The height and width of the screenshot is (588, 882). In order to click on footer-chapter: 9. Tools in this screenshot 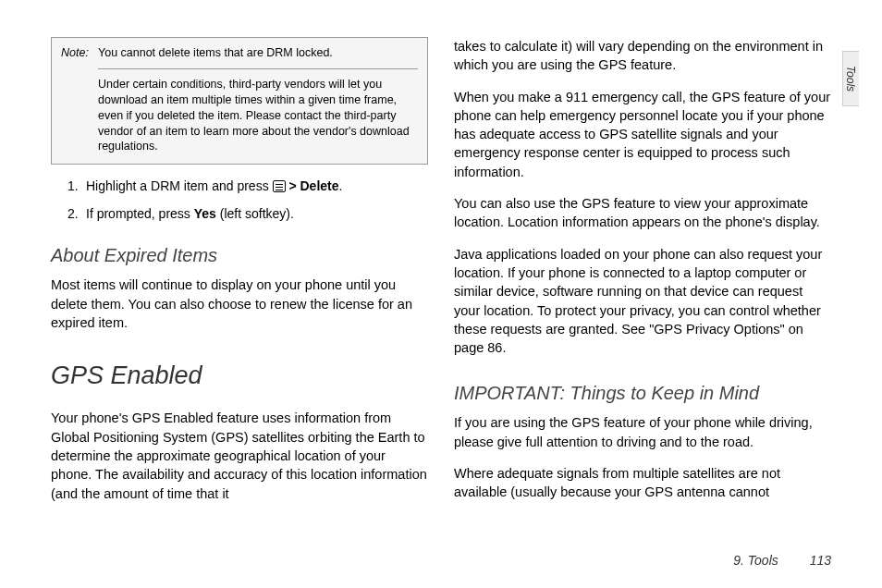, I will do `click(756, 560)`.